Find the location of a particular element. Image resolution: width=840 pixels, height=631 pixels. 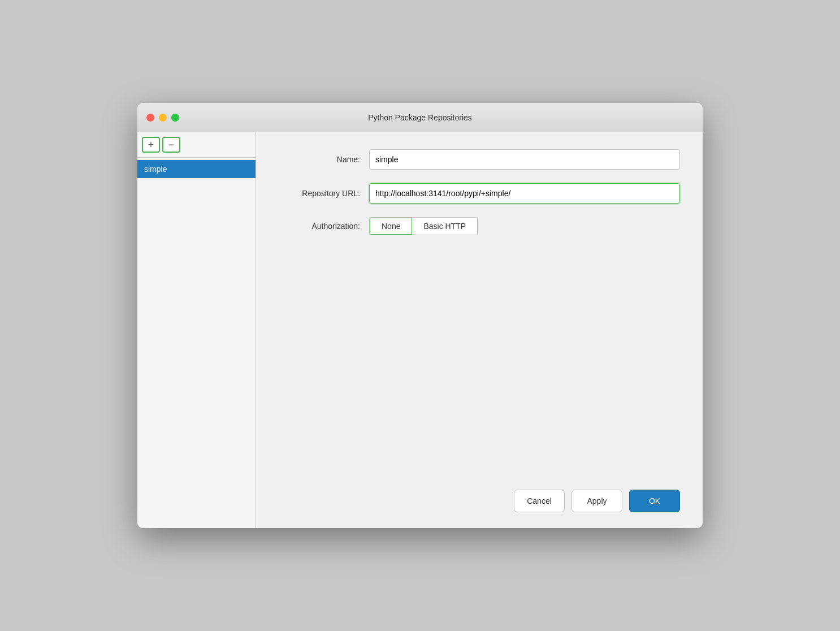

name-label: Name: is located at coordinates (324, 159).